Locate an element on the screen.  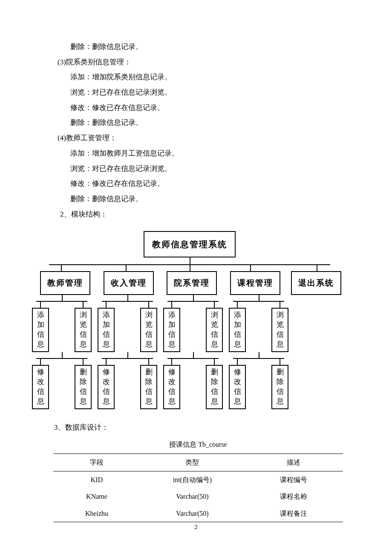
diagram-module: 教师管理 is located at coordinates (65, 283).